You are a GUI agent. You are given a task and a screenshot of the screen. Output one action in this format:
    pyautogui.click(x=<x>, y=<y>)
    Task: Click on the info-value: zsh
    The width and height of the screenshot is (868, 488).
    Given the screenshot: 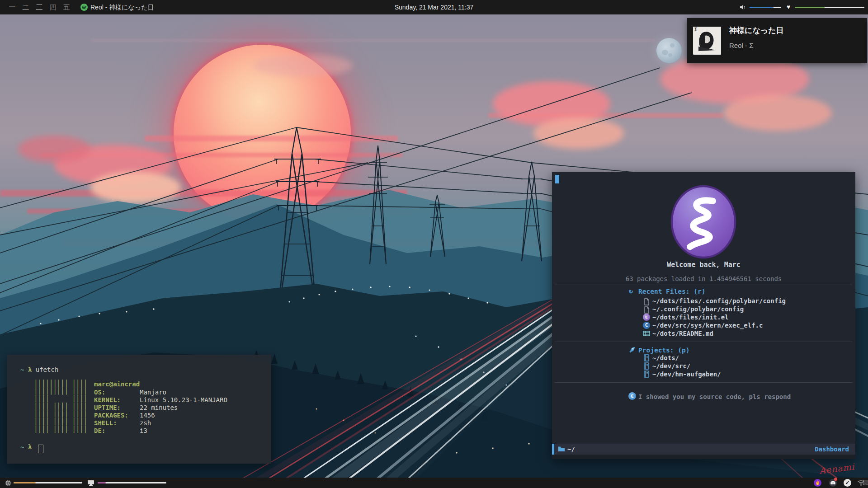 What is the action you would take?
    pyautogui.click(x=146, y=423)
    